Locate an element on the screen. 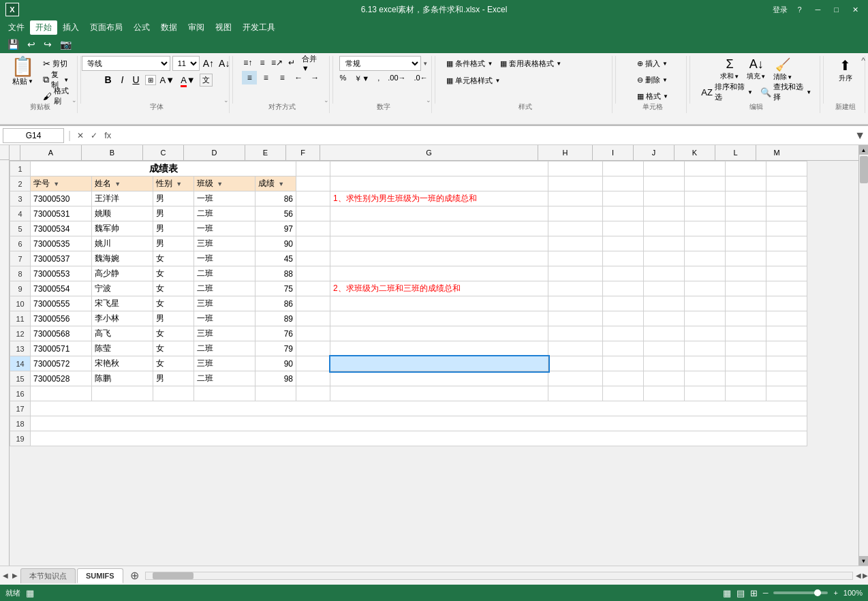 The height and width of the screenshot is (601, 868). col-header-f: F is located at coordinates (303, 153).